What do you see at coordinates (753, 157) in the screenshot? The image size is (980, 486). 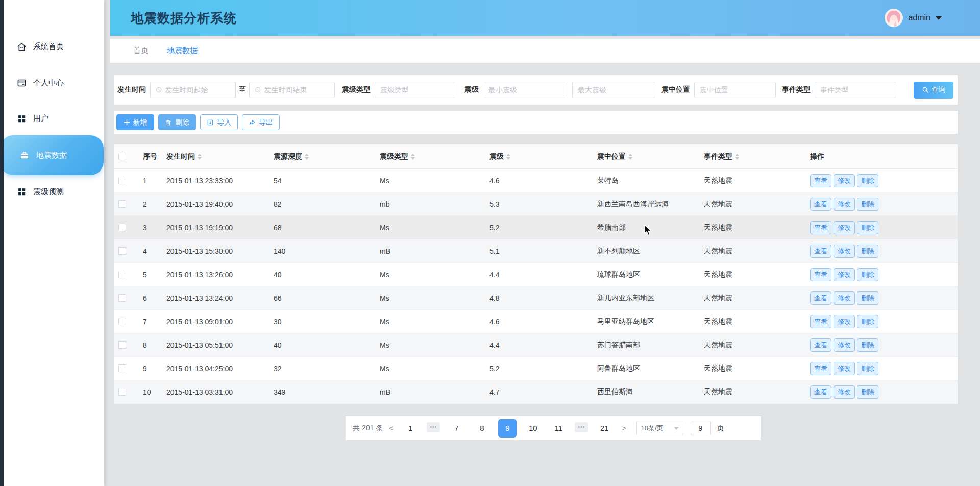 I see `column-header-event_type: 事件类型` at bounding box center [753, 157].